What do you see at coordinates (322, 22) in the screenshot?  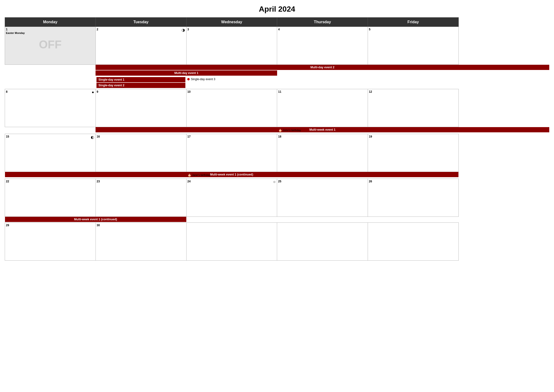 I see `col-header-thursday: Thursday` at bounding box center [322, 22].